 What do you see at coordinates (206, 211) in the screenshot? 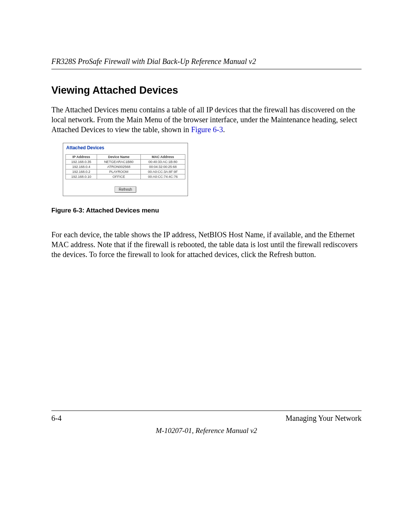
I see `figure-caption: Figure 6-3: Attached Devices menu` at bounding box center [206, 211].